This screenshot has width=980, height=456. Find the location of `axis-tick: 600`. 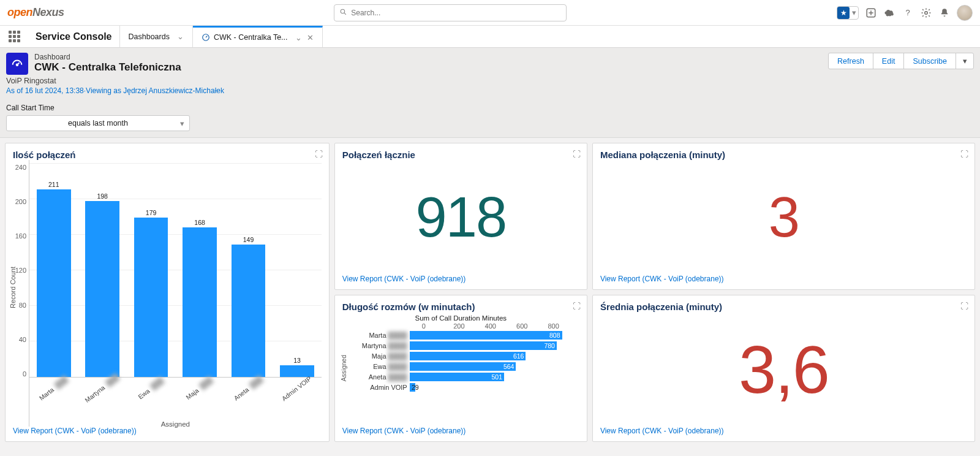

axis-tick: 600 is located at coordinates (532, 326).